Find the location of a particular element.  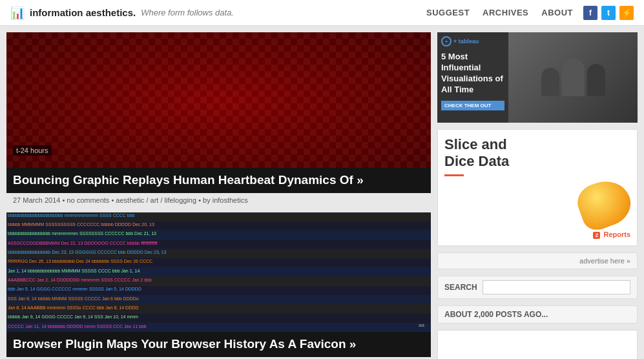

zoho-reports-logo: Z Reports is located at coordinates (612, 235).